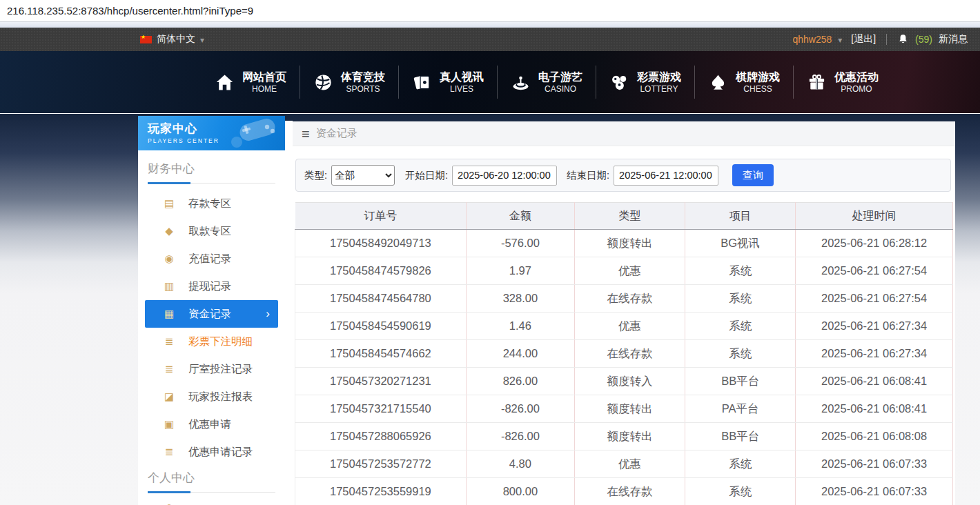  I want to click on sidebar-item-label: 提现记录, so click(210, 287).